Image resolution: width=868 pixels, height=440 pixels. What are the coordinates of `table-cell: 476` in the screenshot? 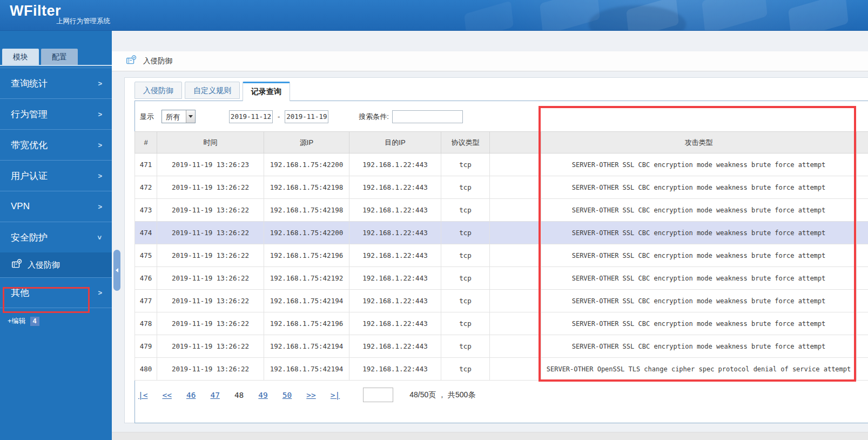 It's located at (146, 278).